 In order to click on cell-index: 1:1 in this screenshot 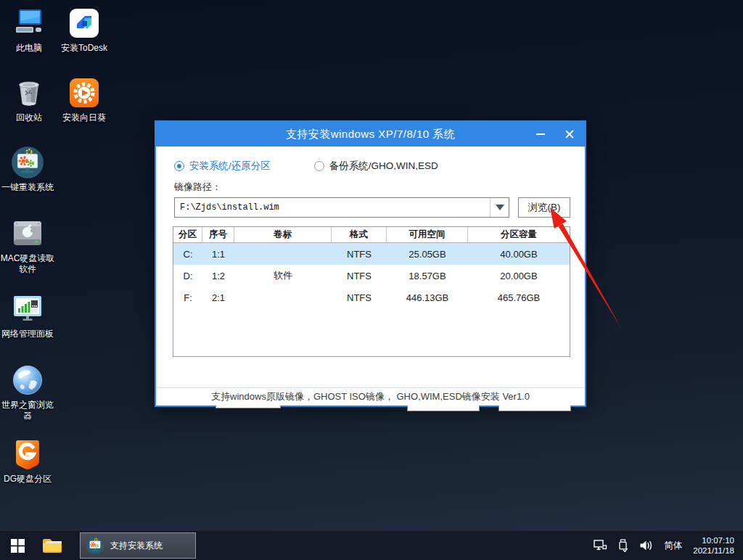, I will do `click(218, 254)`.